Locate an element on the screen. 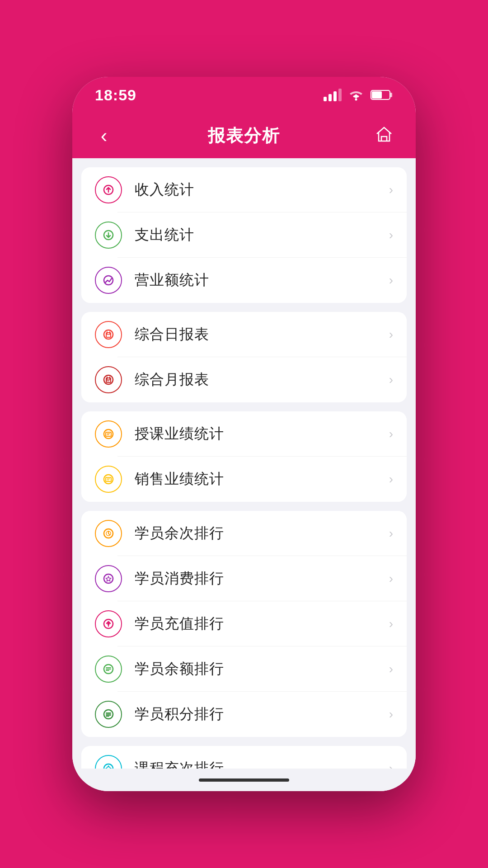 Image resolution: width=488 pixels, height=868 pixels. student-remaining-label: 学员余次排行 is located at coordinates (262, 533).